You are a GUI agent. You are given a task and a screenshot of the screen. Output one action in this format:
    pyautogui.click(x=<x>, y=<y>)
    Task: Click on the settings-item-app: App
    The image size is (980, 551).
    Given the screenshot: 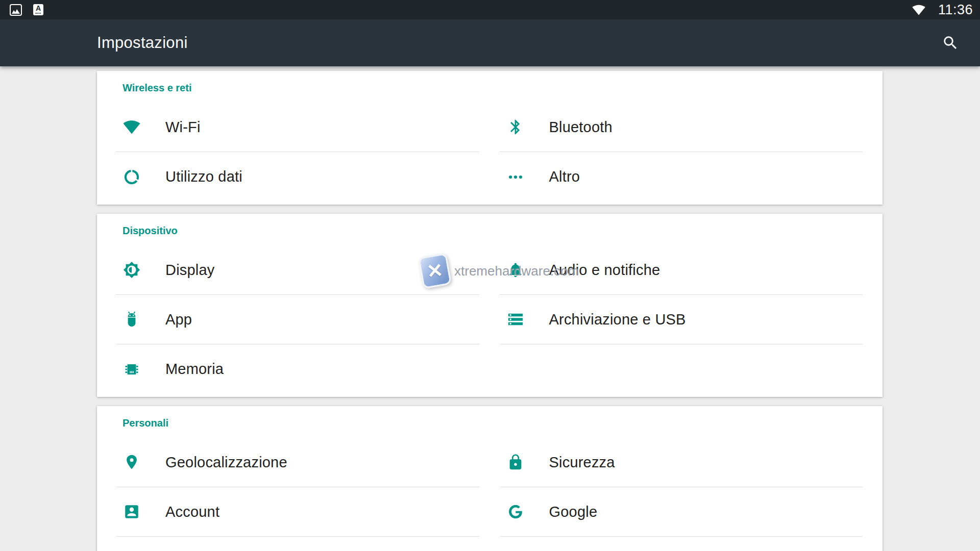 What is the action you would take?
    pyautogui.click(x=298, y=319)
    